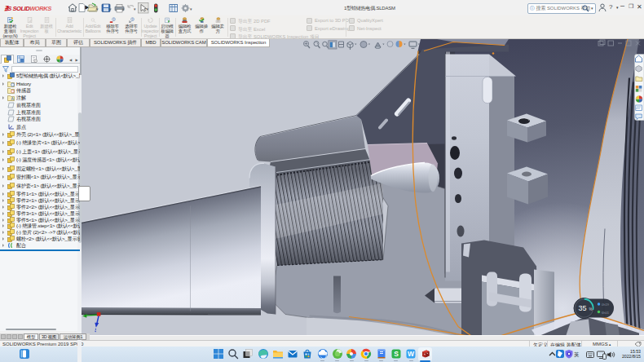 This screenshot has width=644, height=362. What do you see at coordinates (411, 354) in the screenshot?
I see `svg-text: W` at bounding box center [411, 354].